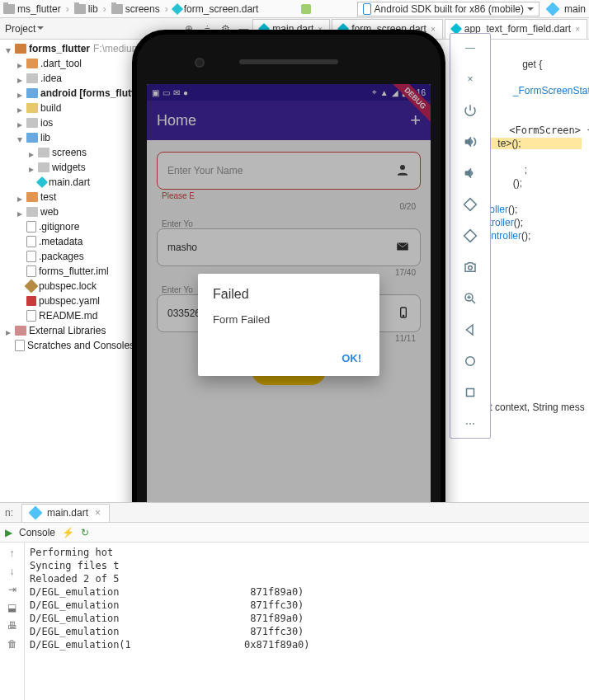 The height and width of the screenshot is (700, 589). What do you see at coordinates (289, 320) in the screenshot?
I see `dialog-message: Form Failed` at bounding box center [289, 320].